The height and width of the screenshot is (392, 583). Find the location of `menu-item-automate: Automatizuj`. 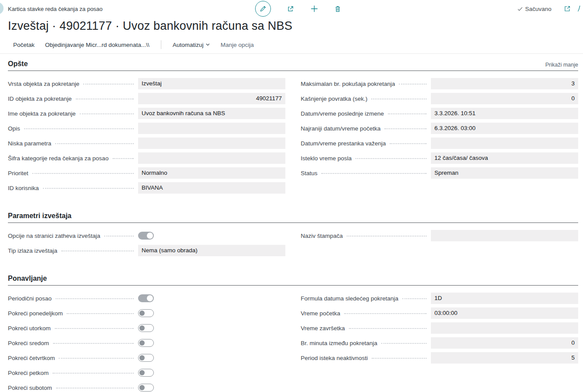

menu-item-automate: Automatizuj is located at coordinates (192, 45).